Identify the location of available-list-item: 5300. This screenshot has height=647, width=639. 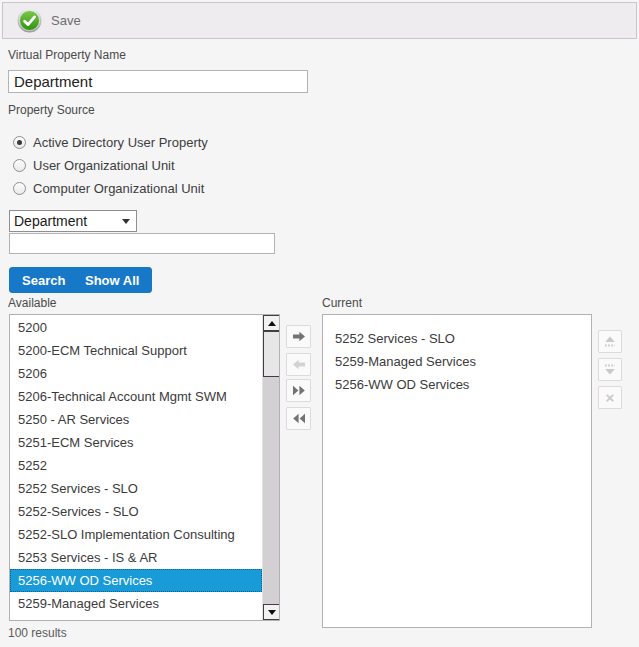
(136, 618).